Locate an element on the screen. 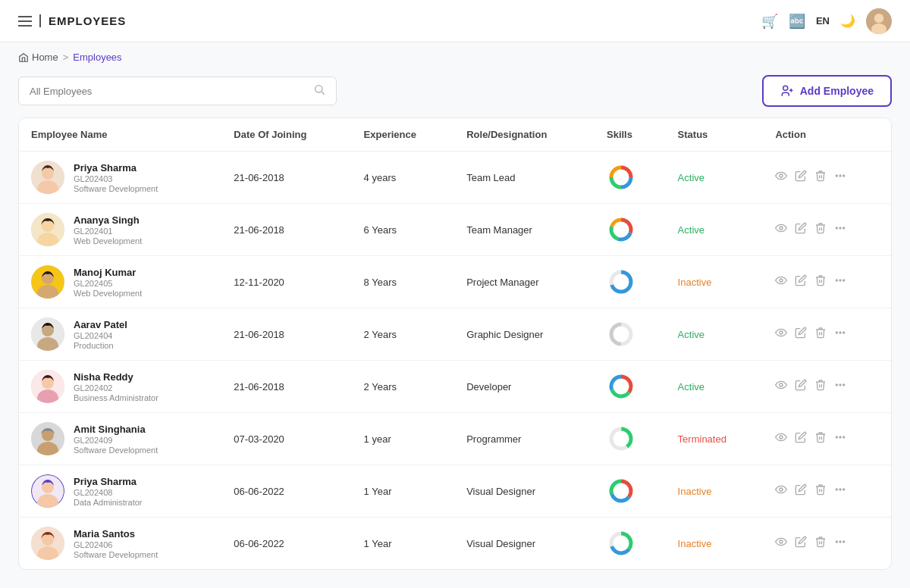  employee-exp-0: 4 years is located at coordinates (403, 177).